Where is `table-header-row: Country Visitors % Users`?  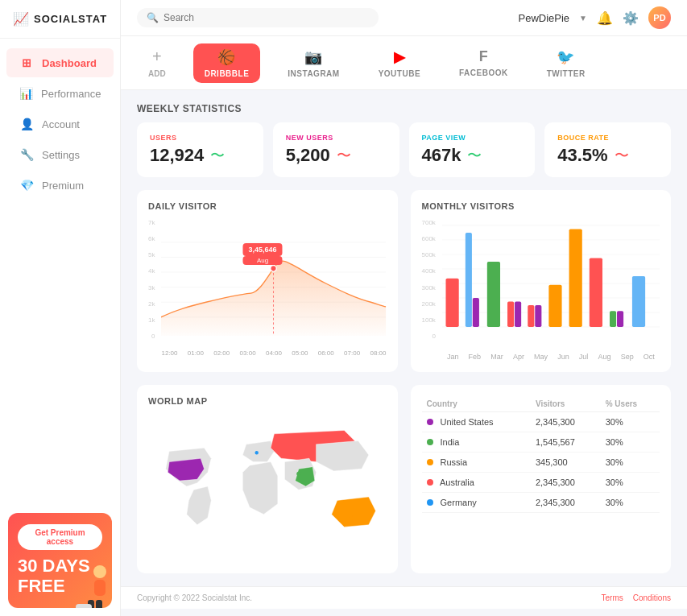 table-header-row: Country Visitors % Users is located at coordinates (541, 404).